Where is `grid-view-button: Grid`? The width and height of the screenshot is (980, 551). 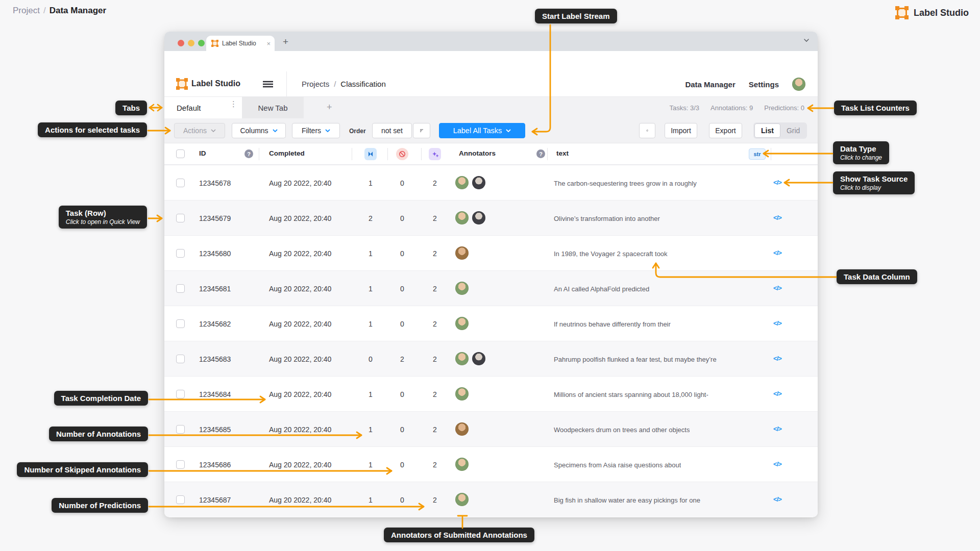
grid-view-button: Grid is located at coordinates (793, 131).